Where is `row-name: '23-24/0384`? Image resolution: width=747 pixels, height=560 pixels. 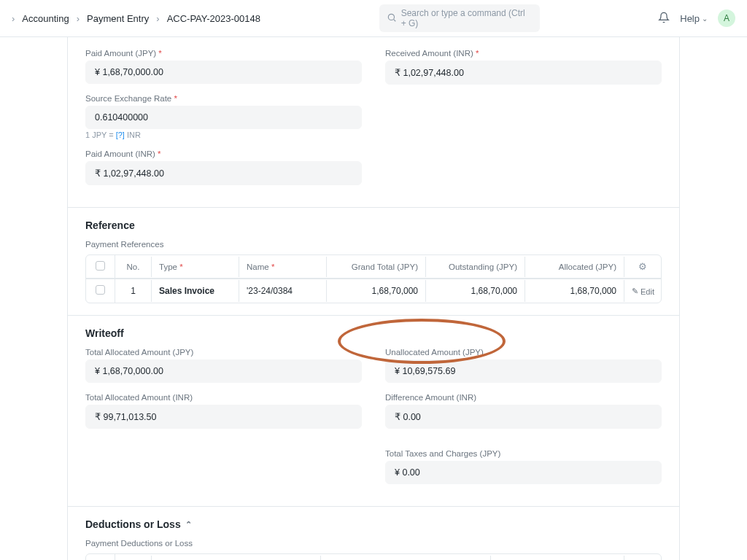 row-name: '23-24/0384 is located at coordinates (283, 291).